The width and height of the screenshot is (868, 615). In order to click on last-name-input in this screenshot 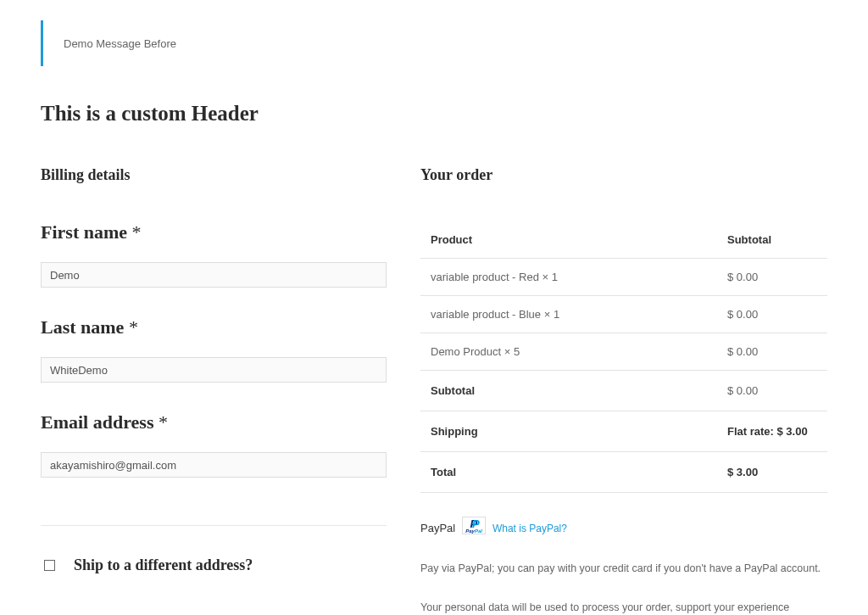, I will do `click(214, 370)`.